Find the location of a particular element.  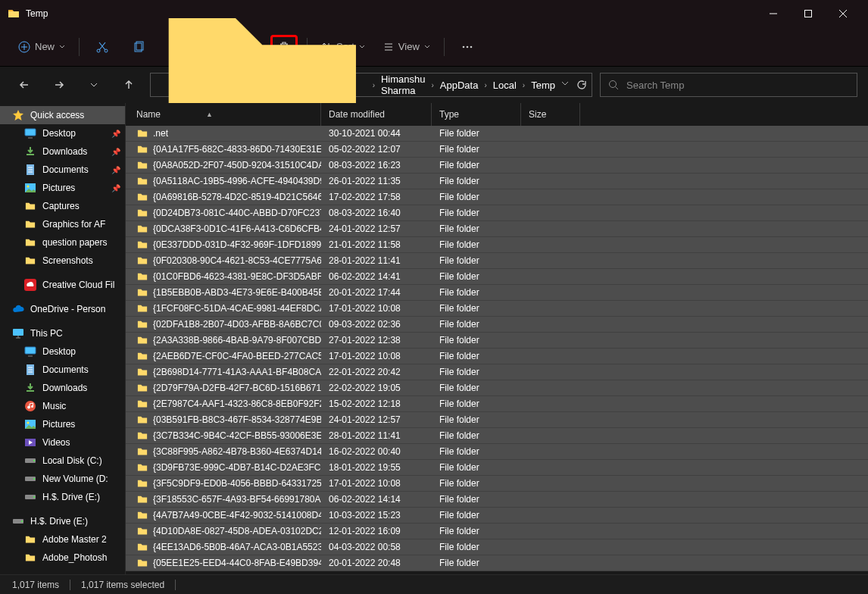

table-row: {3D9FB73E-999C-4DB7-B14C-D2AE3FC7A... 18… is located at coordinates (497, 468).